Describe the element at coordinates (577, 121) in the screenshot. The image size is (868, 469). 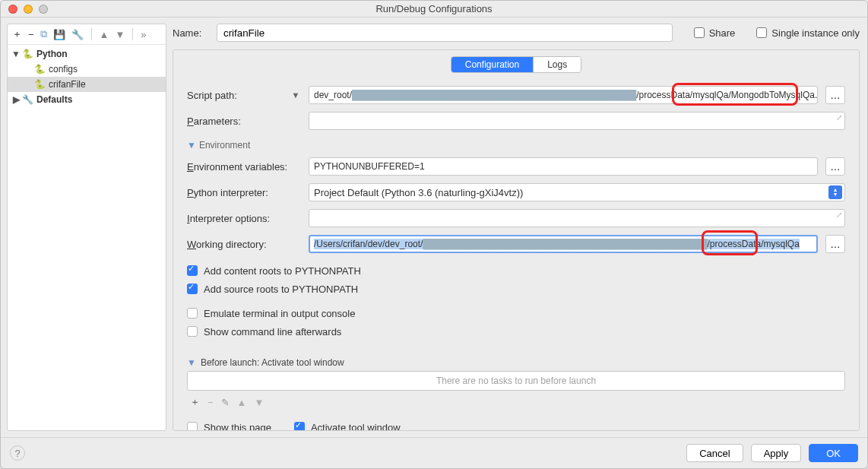
I see `parameters-input` at that location.